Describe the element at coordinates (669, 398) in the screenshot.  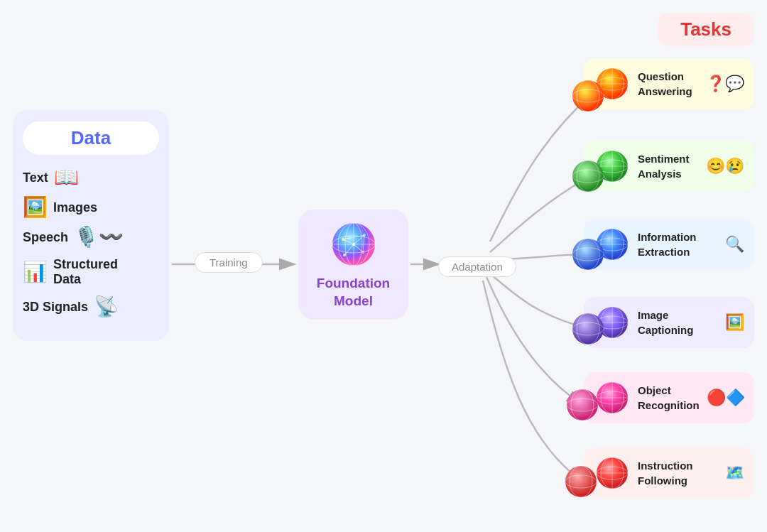
I see `task-card-or: ObjectRecognition 🔴🔷` at that location.